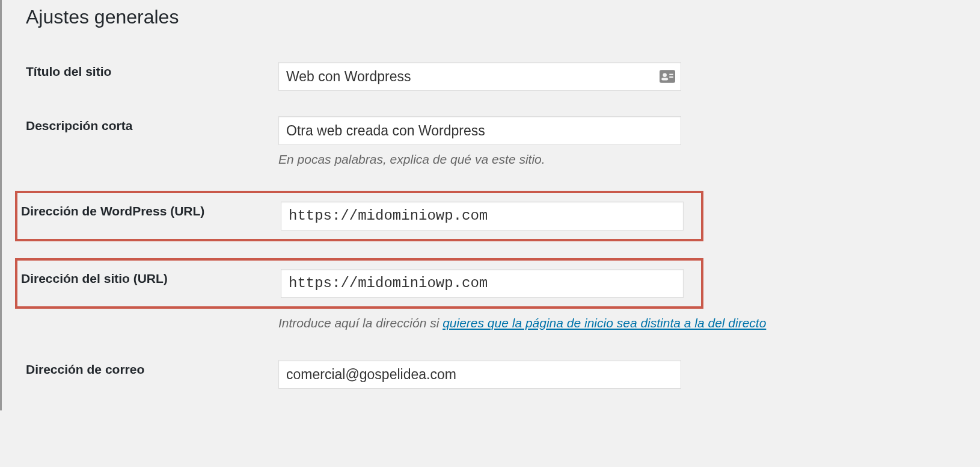  I want to click on site-title-input, so click(480, 76).